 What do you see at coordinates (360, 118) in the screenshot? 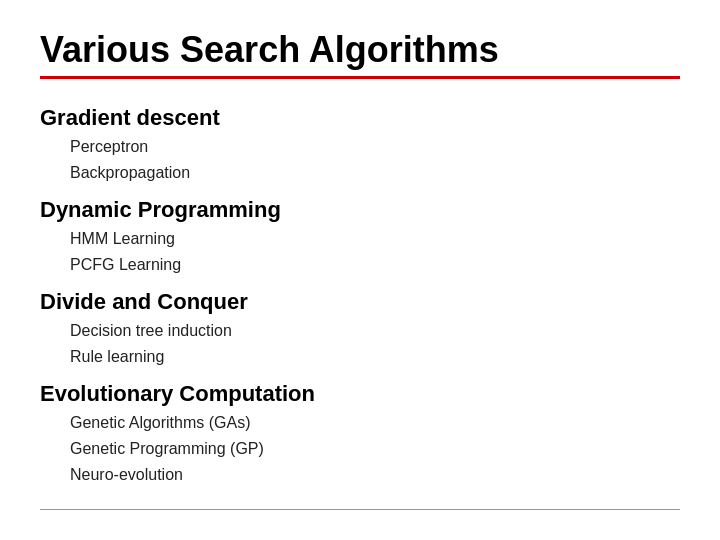
I see `section-header-gradient-descent: Gradient descent` at bounding box center [360, 118].